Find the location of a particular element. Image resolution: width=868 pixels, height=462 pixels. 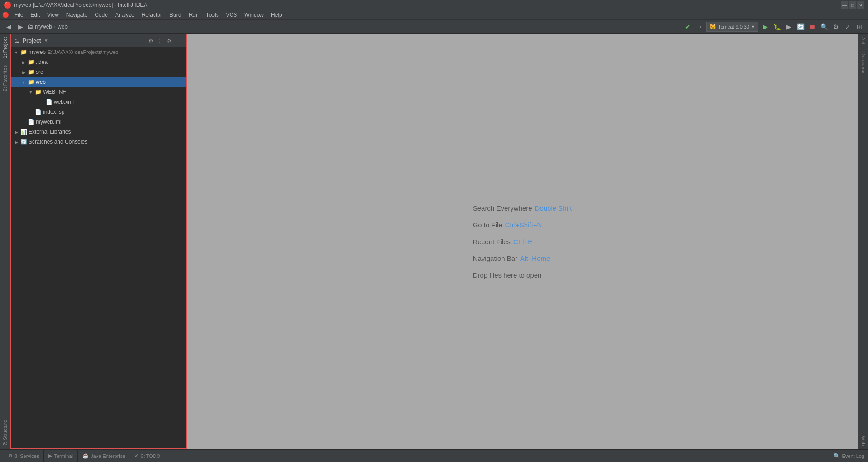

tree-item-webinf: 📁 WEB-INF is located at coordinates (98, 92).